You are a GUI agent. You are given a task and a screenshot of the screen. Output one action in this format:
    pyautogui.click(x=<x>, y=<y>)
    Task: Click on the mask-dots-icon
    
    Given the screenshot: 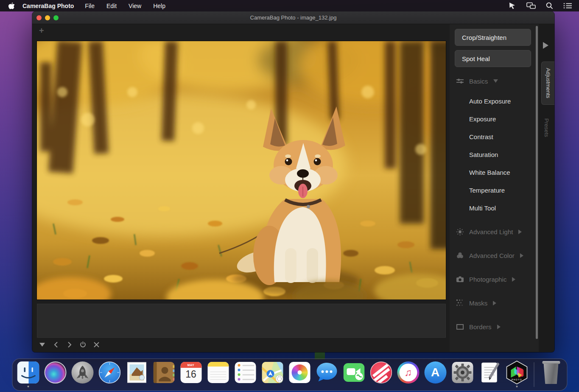 What is the action you would take?
    pyautogui.click(x=460, y=303)
    